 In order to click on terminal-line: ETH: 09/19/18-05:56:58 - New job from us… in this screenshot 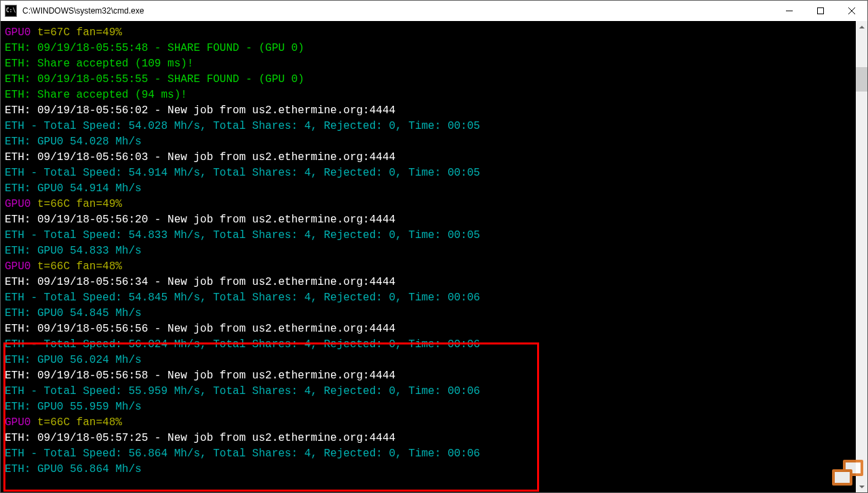, I will do `click(430, 376)`.